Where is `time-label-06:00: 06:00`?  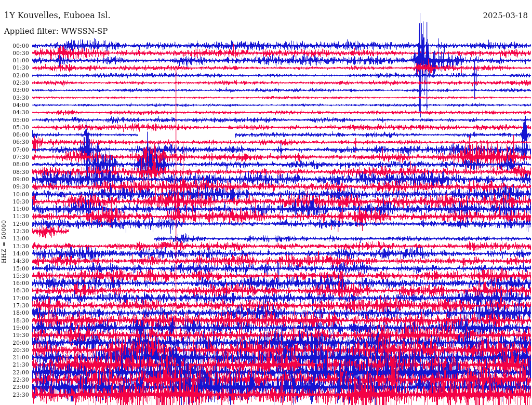
time-label-06:00: 06:00 is located at coordinates (15, 135).